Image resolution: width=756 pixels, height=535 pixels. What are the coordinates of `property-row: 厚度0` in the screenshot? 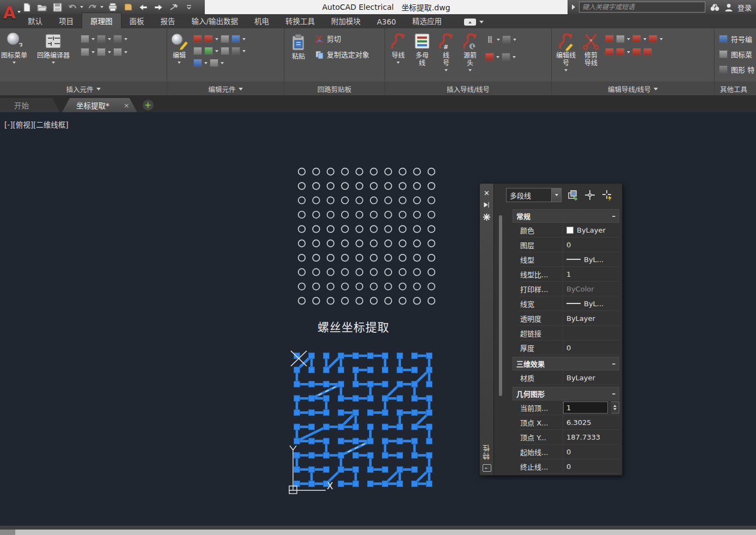 It's located at (569, 348).